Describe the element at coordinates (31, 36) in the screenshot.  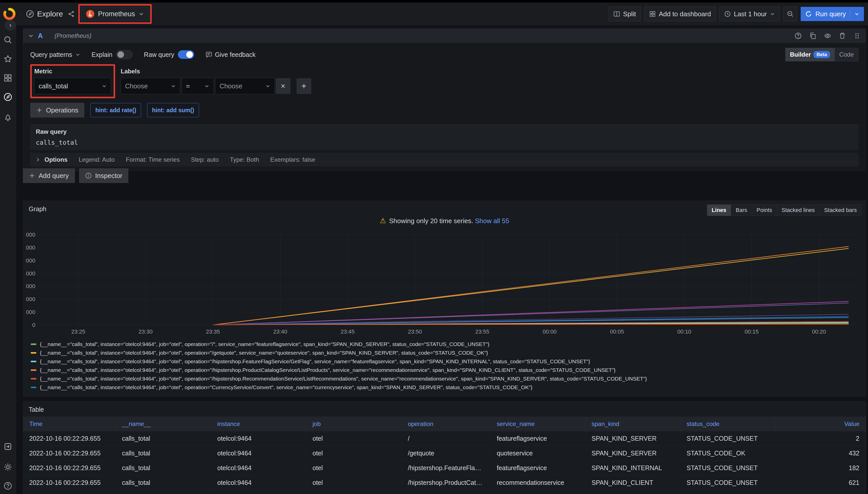
I see `collapse-chevron-icon` at that location.